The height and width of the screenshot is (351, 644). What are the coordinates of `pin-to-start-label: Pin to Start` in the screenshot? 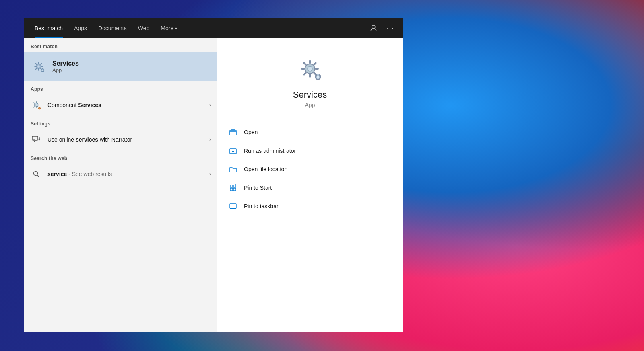 It's located at (258, 188).